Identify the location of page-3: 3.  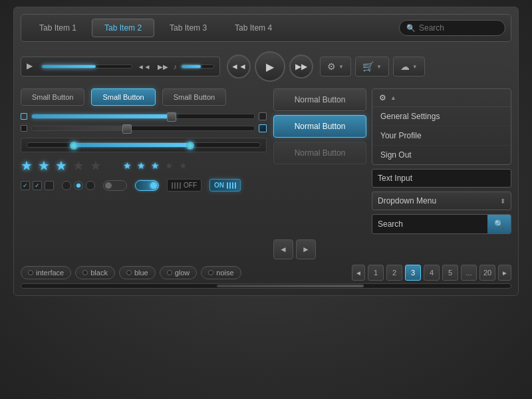
(413, 273).